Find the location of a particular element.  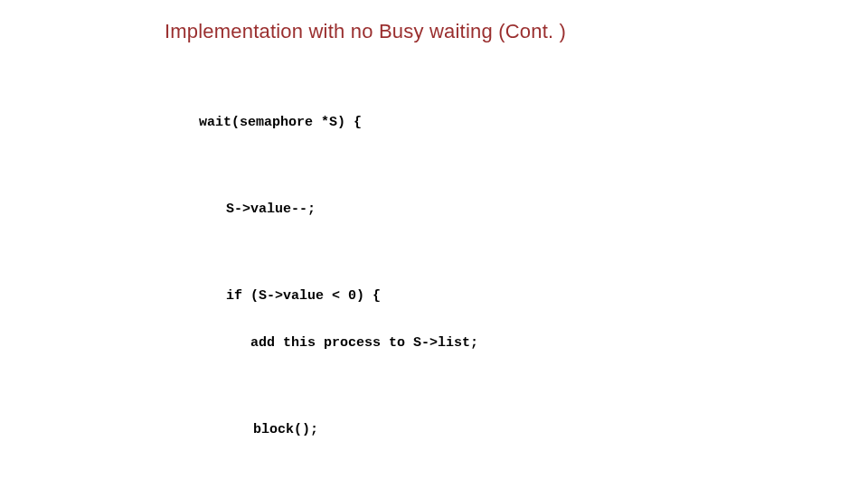

slide-title: Implementation with no Busy waiting (Con… is located at coordinates (365, 32).